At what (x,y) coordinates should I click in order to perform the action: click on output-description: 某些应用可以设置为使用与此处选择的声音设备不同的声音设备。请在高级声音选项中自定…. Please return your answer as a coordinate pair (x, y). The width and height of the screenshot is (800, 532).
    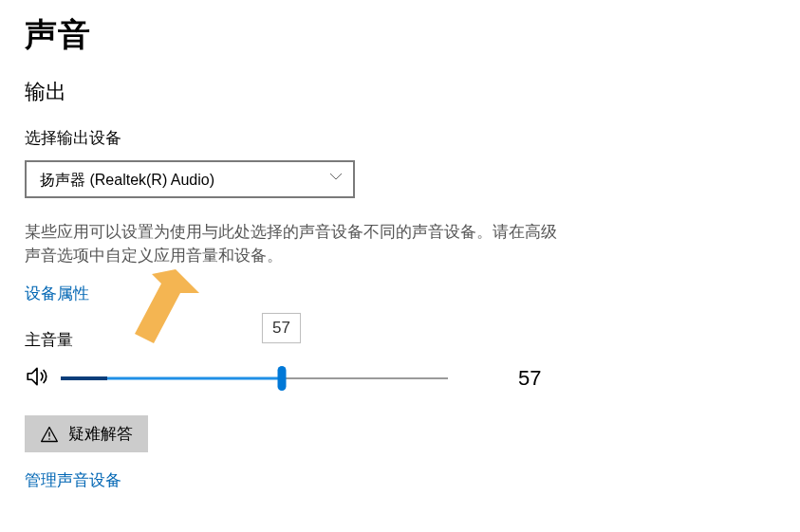
    Looking at the image, I should click on (292, 245).